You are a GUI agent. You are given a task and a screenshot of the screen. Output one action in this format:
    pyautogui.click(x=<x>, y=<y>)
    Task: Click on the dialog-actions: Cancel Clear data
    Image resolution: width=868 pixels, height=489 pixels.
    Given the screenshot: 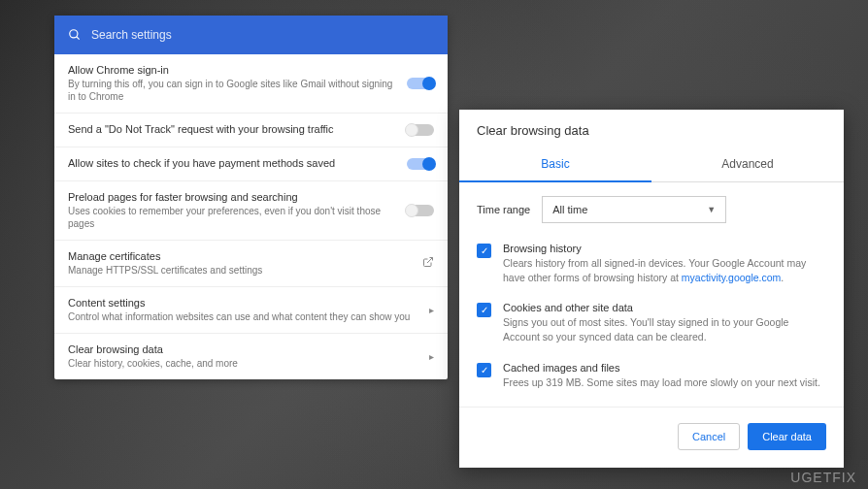 What is the action you would take?
    pyautogui.click(x=651, y=431)
    